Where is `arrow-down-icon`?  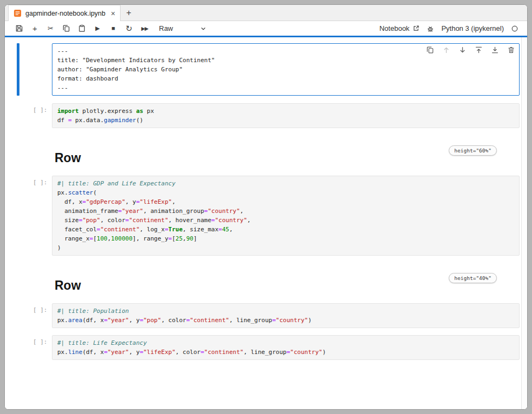
arrow-down-icon is located at coordinates (463, 50).